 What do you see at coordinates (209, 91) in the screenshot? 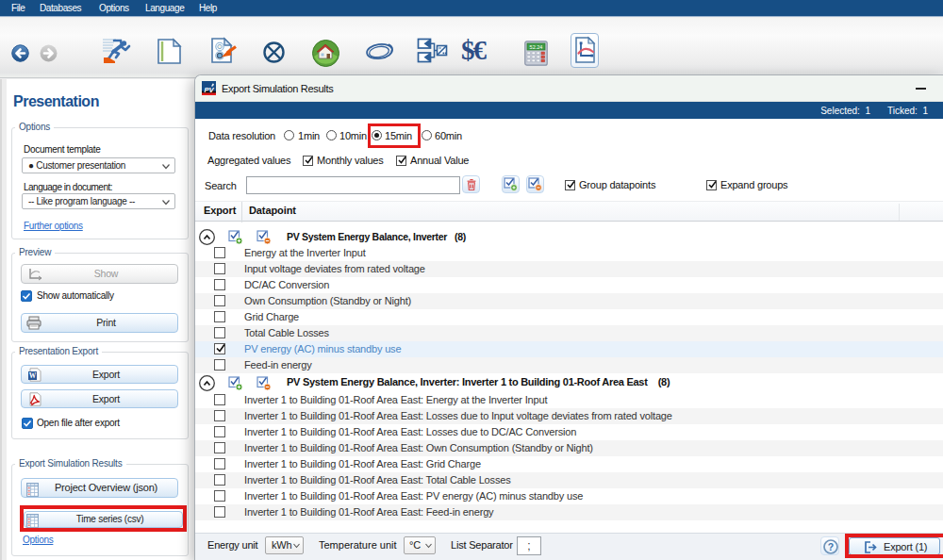
I see `svg-text: PV` at bounding box center [209, 91].